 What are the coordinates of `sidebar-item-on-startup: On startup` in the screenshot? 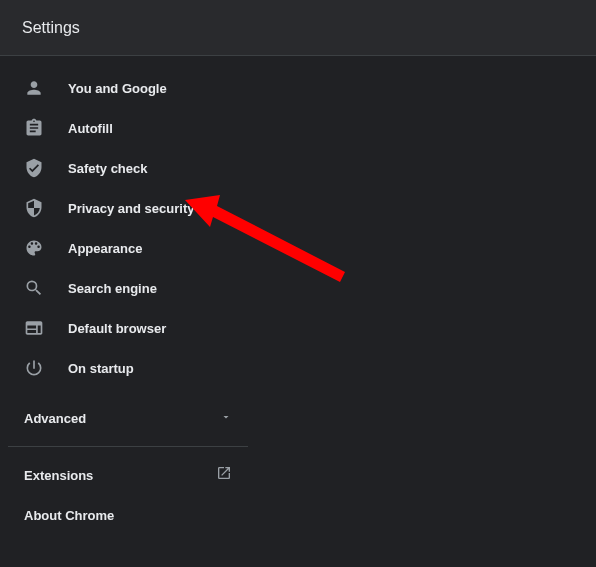 It's located at (128, 368).